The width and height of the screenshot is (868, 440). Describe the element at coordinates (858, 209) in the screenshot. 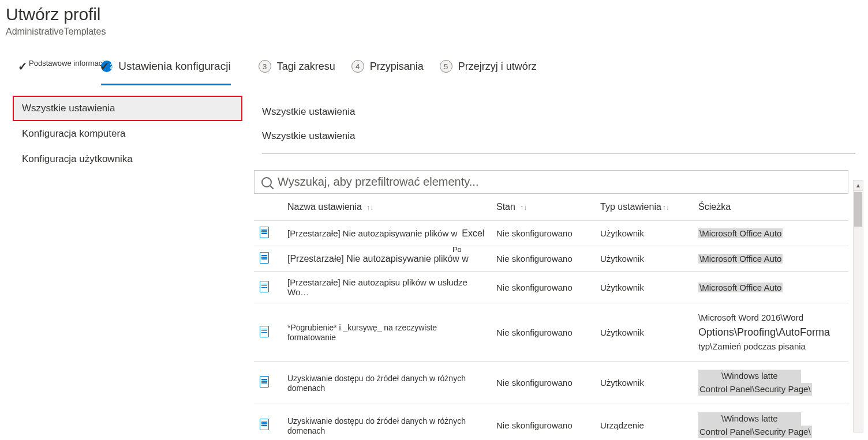

I see `scrollbar-thumb` at that location.